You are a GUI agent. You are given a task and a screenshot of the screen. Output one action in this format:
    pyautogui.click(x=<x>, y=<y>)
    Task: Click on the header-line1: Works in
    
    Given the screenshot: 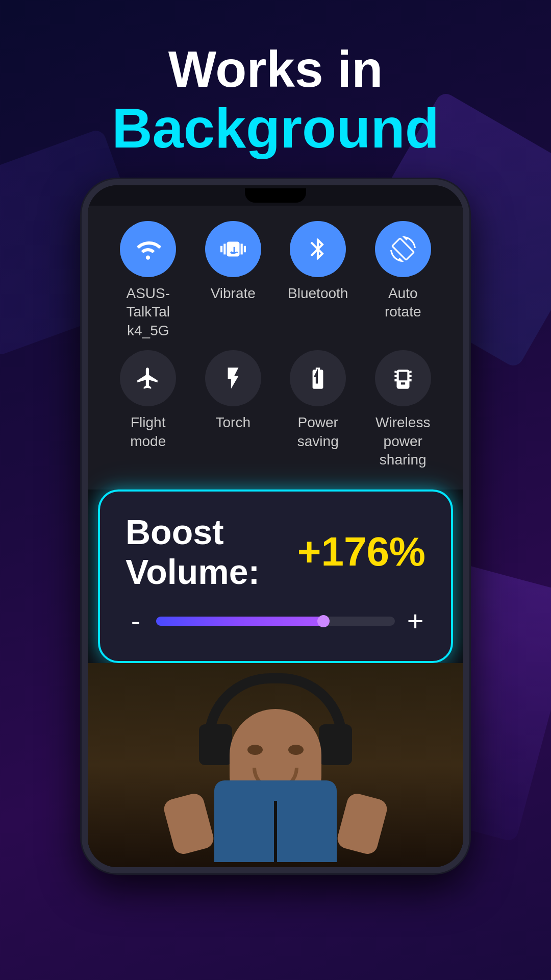 What is the action you would take?
    pyautogui.click(x=276, y=69)
    